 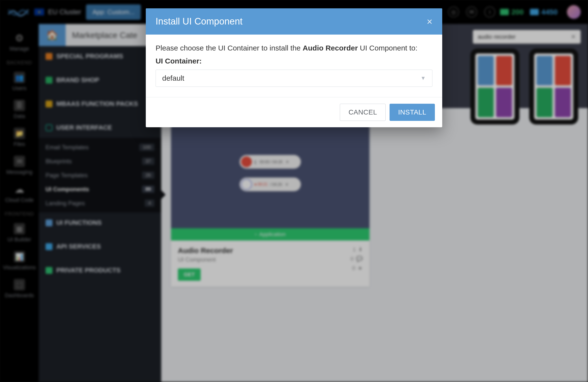 What do you see at coordinates (294, 48) in the screenshot?
I see `modal-prompt: Please choose the UI Container to instal…` at bounding box center [294, 48].